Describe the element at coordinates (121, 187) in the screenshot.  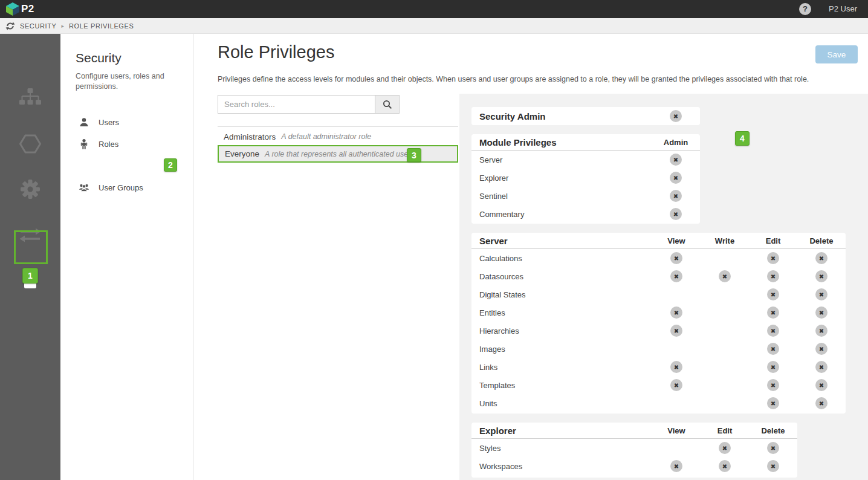
I see `sidebar-item-label: User Groups` at that location.